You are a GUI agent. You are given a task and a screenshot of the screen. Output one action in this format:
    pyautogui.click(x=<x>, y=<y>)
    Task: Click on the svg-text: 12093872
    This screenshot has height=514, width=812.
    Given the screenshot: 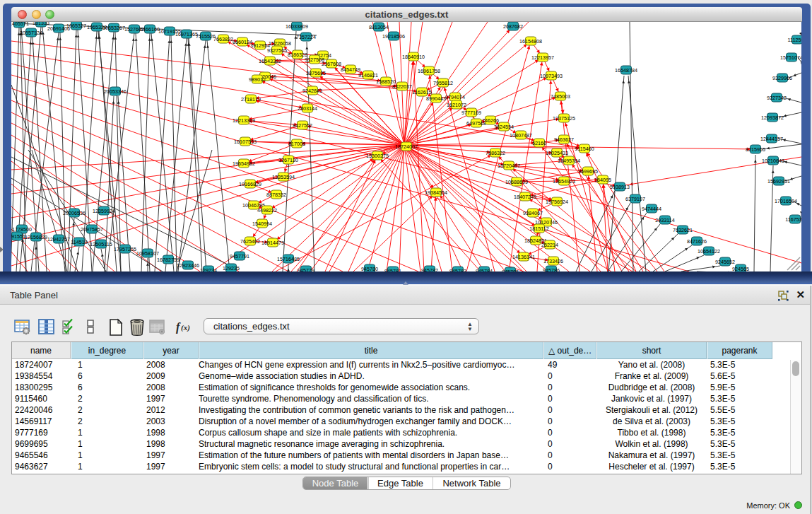 What is the action you would take?
    pyautogui.click(x=772, y=117)
    